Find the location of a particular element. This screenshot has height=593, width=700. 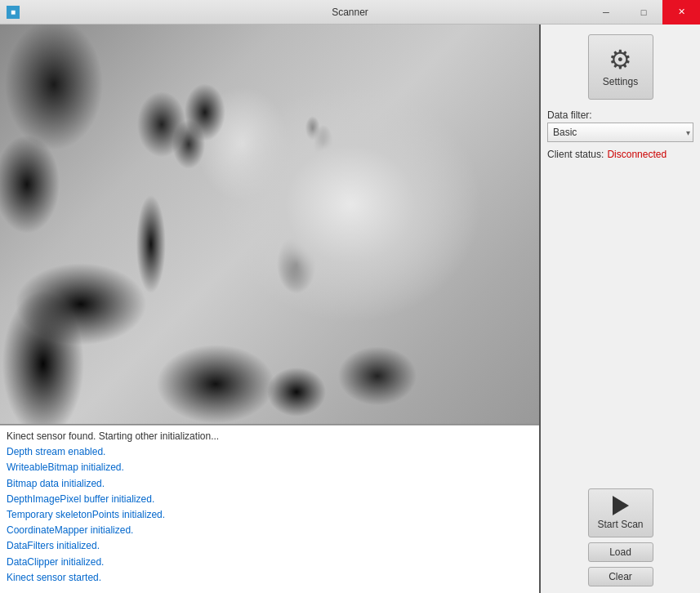

action-section: Start Scan Load Clear is located at coordinates (621, 537).